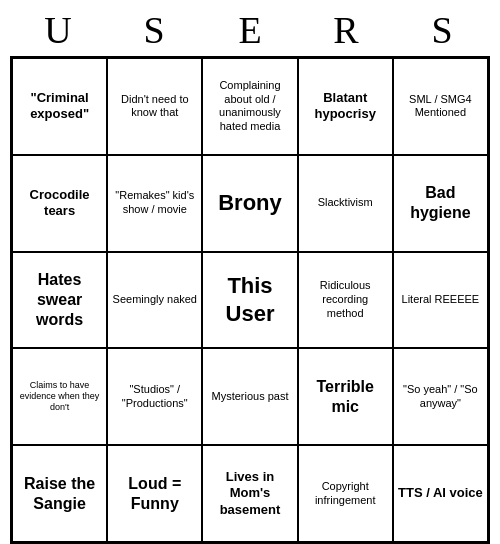 The height and width of the screenshot is (544, 500). I want to click on bingo-cell: Ridiculous recording method, so click(346, 300).